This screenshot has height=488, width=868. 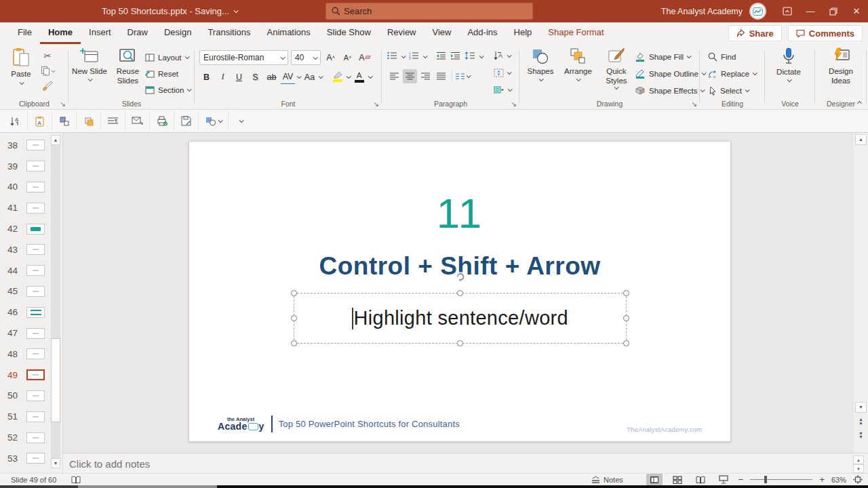 I want to click on design-ideas-button: Design Ideas, so click(x=841, y=70).